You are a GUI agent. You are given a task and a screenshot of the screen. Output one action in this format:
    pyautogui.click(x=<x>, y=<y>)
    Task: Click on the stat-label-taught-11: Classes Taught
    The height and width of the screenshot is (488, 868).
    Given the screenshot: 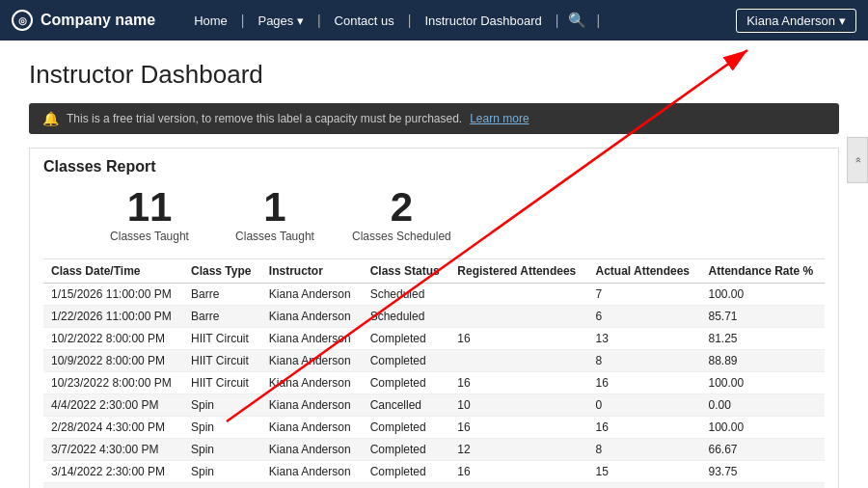 What is the action you would take?
    pyautogui.click(x=149, y=236)
    